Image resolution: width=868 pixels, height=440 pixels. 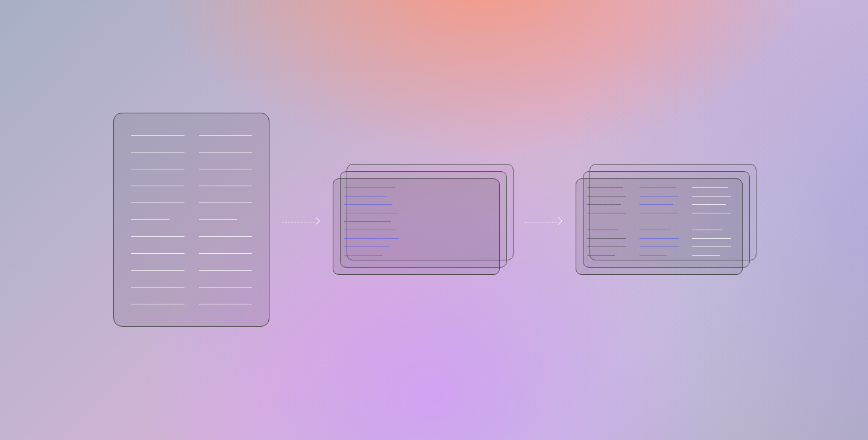 I want to click on source-document-col-right, so click(x=225, y=219).